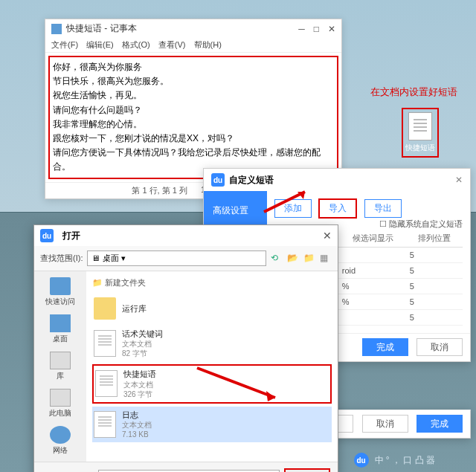 The height and width of the screenshot is (472, 476). I want to click on open-nav: 查找范围(I): 🖥 桌面 ▾ ⟲ 📂 📁 ▦, so click(186, 259).